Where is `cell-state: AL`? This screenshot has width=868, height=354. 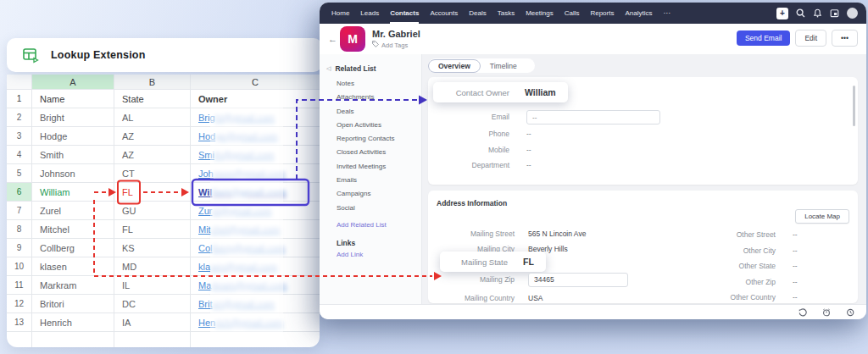 cell-state: AL is located at coordinates (153, 118).